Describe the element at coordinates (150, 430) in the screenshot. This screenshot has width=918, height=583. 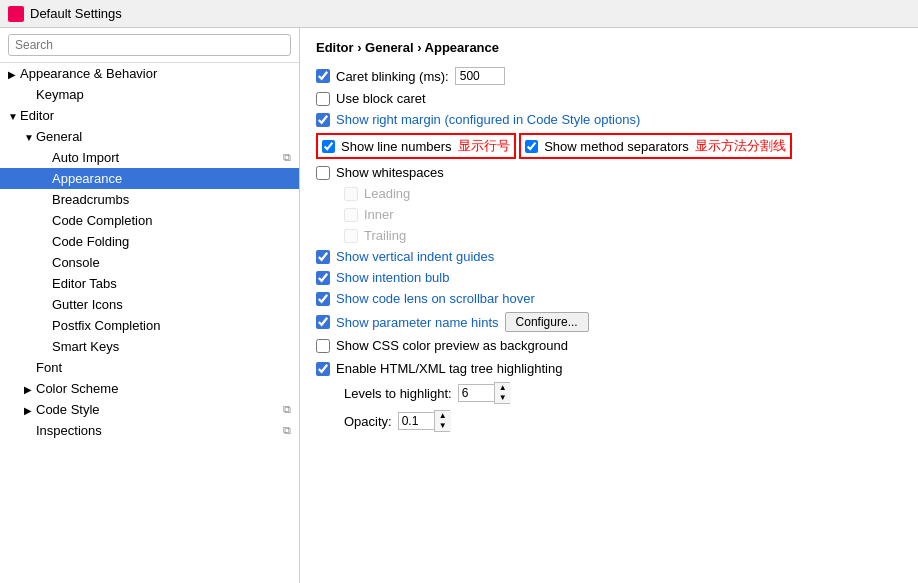
I see `sidebar-item-inspections: Inspections⧉` at that location.